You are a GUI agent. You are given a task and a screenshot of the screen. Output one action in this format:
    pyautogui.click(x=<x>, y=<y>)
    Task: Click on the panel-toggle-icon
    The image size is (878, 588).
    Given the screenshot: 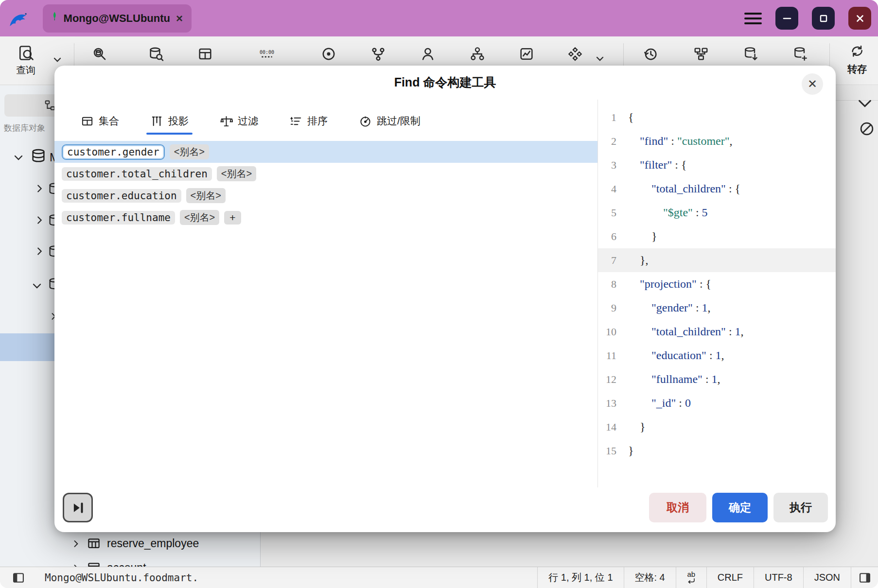 What is the action you would take?
    pyautogui.click(x=864, y=577)
    